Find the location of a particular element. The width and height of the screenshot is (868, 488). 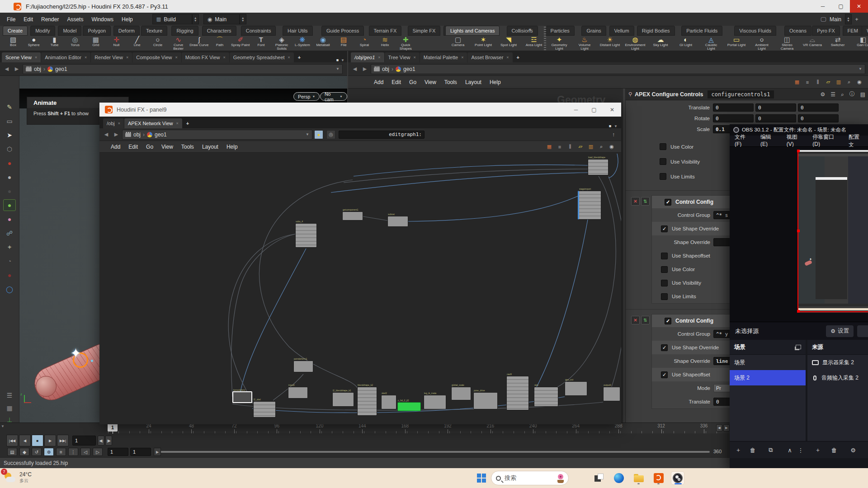

pane-maximize-icon: ■ is located at coordinates (337, 60).